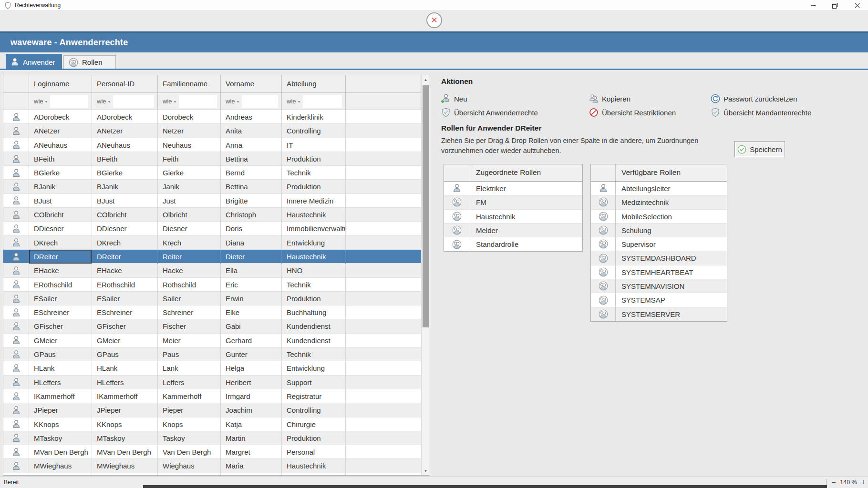 The width and height of the screenshot is (868, 488). What do you see at coordinates (863, 482) in the screenshot?
I see `zoom-in-button: +` at bounding box center [863, 482].